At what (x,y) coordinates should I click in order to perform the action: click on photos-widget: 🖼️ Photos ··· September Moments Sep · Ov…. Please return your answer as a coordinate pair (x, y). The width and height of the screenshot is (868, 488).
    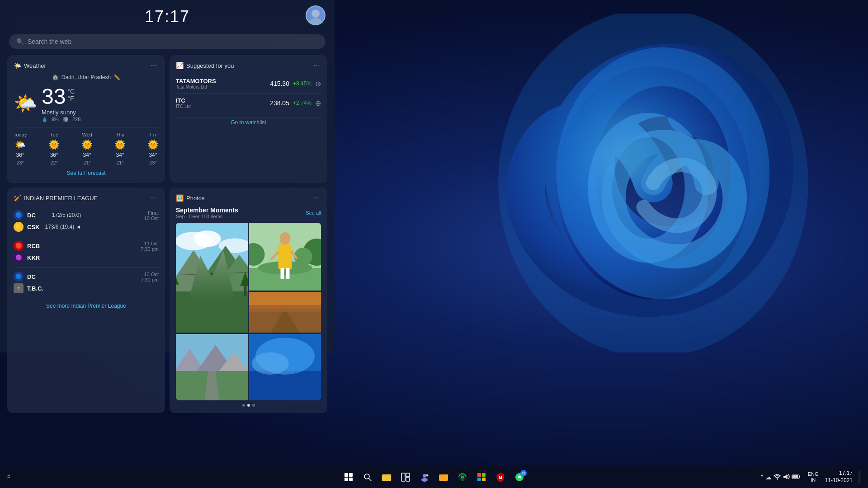
    Looking at the image, I should click on (249, 300).